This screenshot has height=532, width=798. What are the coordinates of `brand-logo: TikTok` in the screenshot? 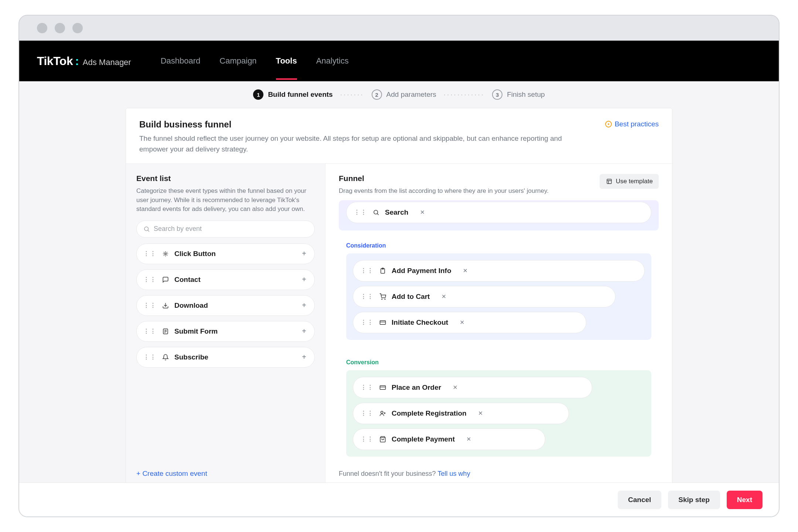 It's located at (55, 61).